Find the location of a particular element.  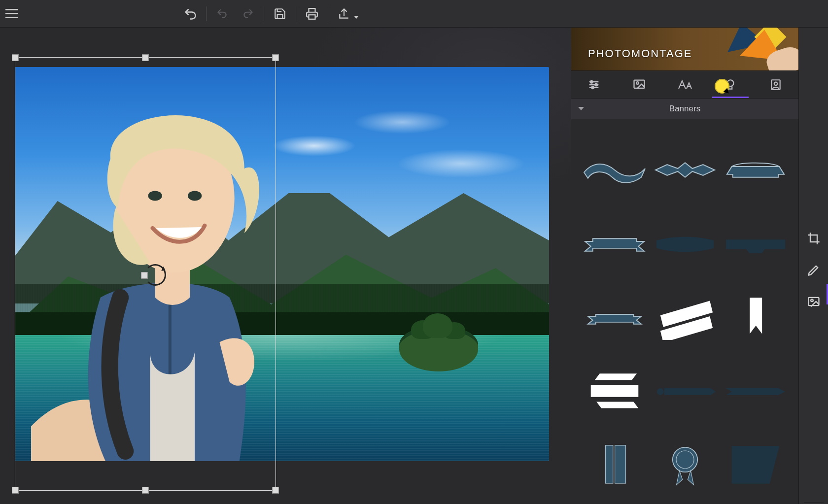

tool-rail is located at coordinates (813, 266).